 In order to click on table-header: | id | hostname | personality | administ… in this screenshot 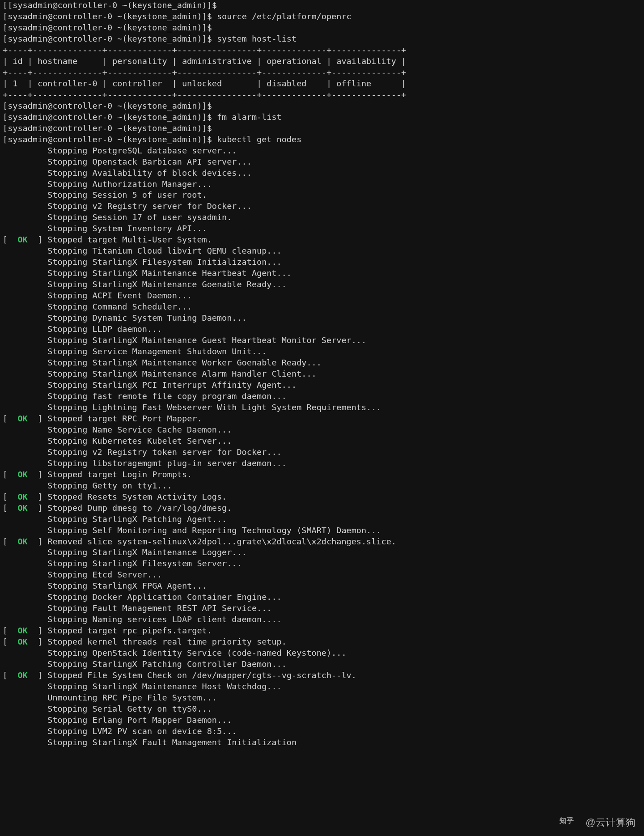, I will do `click(204, 61)`.